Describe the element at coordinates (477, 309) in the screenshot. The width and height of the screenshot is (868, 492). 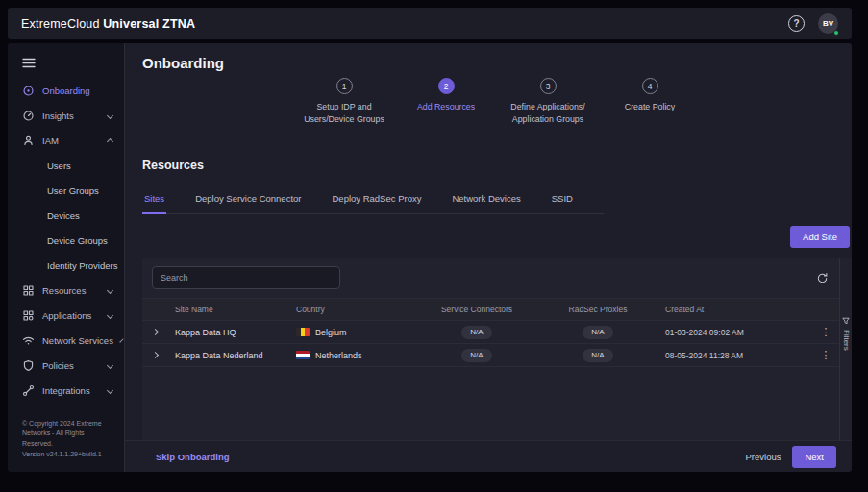
I see `column-header-service-connectors: Service Connectors` at that location.